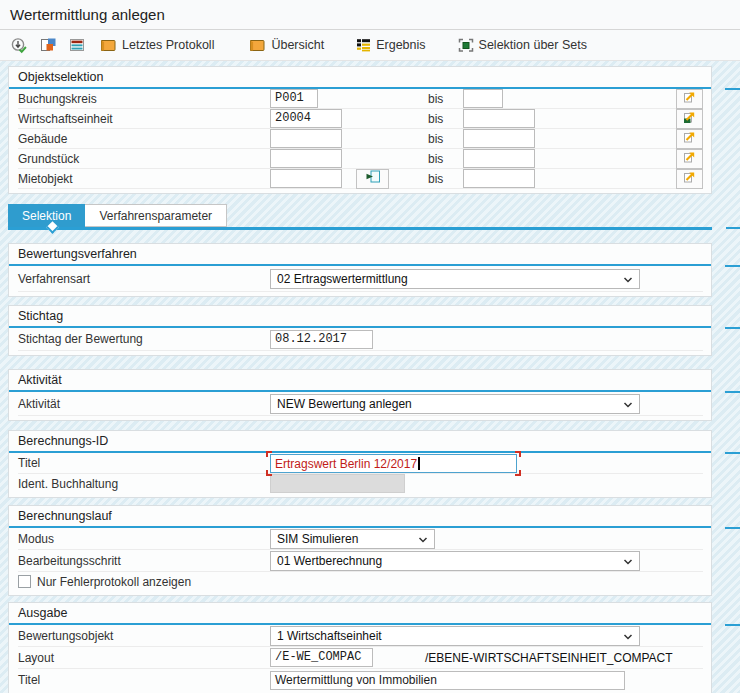  I want to click on uebersicht-button: Übersicht, so click(286, 45).